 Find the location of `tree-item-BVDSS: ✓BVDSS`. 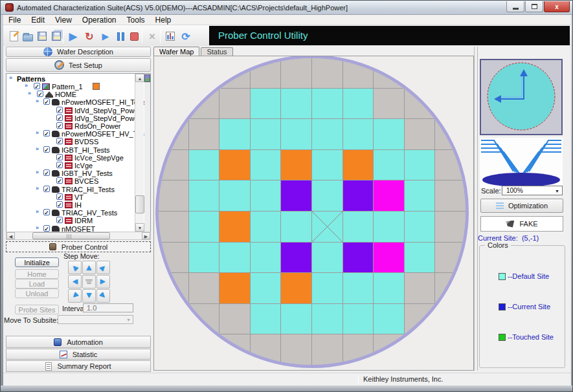

tree-item-BVDSS: ✓BVDSS is located at coordinates (74, 142).